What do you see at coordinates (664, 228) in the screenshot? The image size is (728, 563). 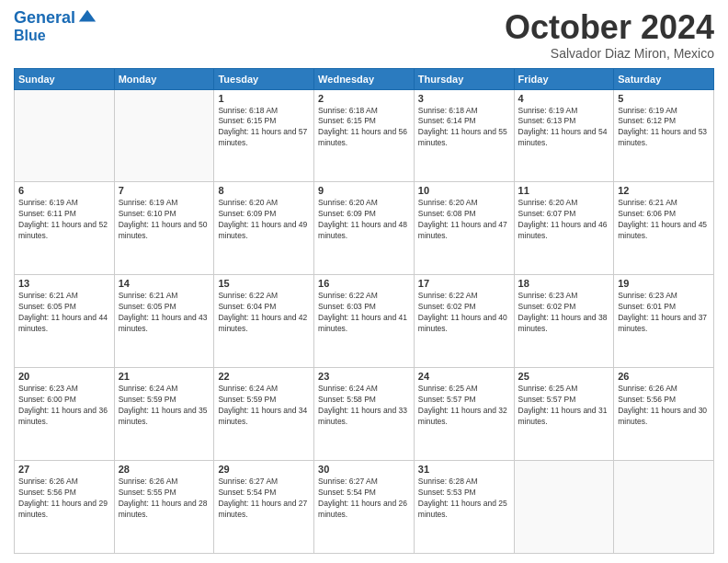 I see `calendar-cell: 12Sunrise: 6:21 AMSunset: 6:06 PMDayligh…` at bounding box center [664, 228].